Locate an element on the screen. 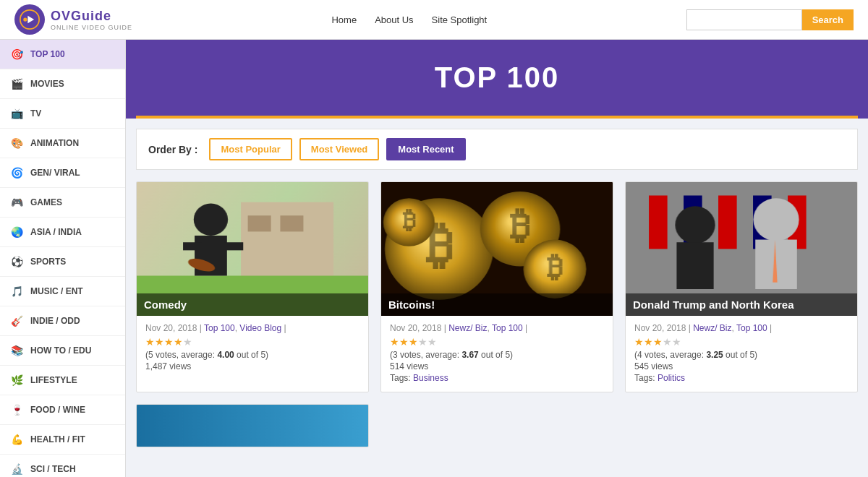 The height and width of the screenshot is (477, 868). sidebar-item-animation: 🎨 ANIMATION is located at coordinates (62, 143).